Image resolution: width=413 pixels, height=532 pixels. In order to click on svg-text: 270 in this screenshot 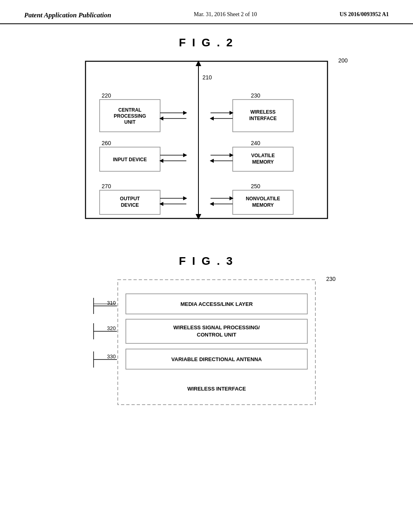, I will do `click(106, 186)`.